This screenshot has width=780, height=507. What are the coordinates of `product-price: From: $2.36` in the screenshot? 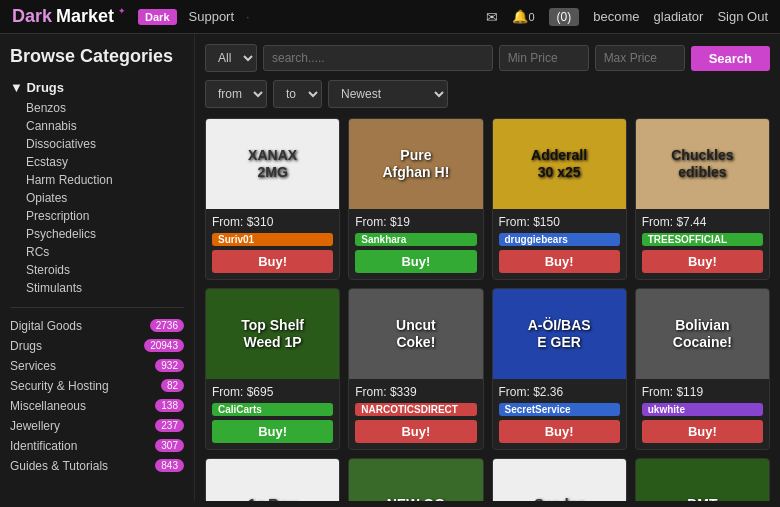 It's located at (560, 392).